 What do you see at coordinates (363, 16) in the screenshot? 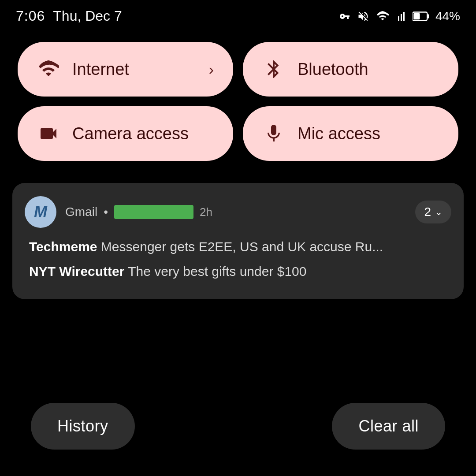
I see `mute-icon` at bounding box center [363, 16].